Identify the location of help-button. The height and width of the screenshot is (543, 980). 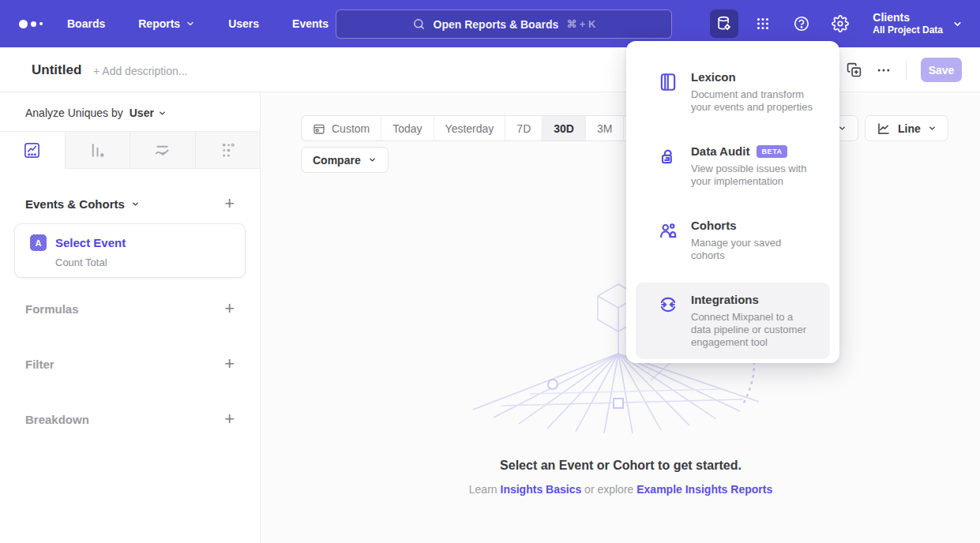
(802, 24).